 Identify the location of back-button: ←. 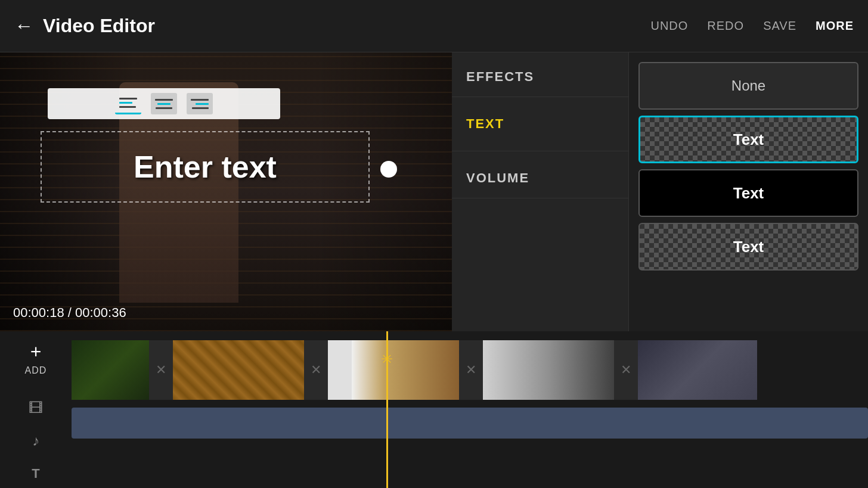
(24, 26).